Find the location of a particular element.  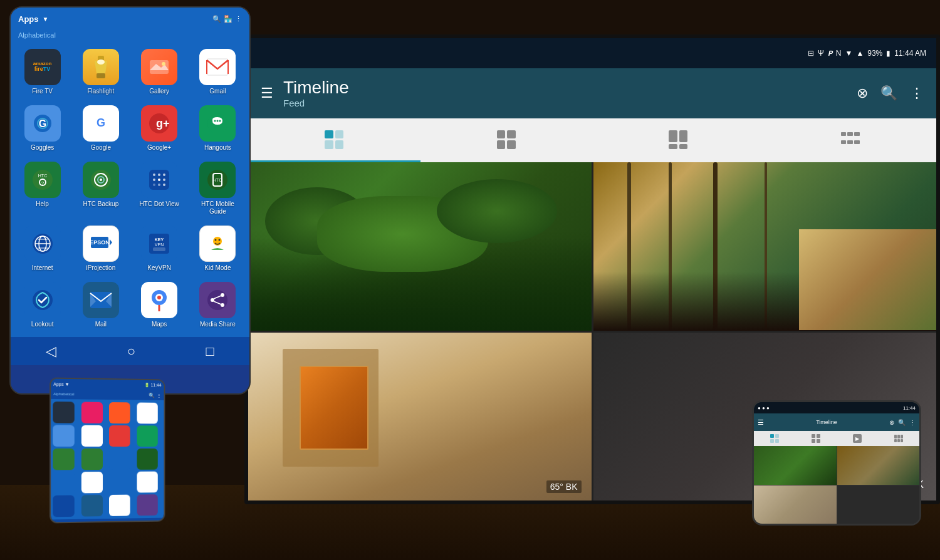

phone-right-title: Timeline is located at coordinates (827, 422).